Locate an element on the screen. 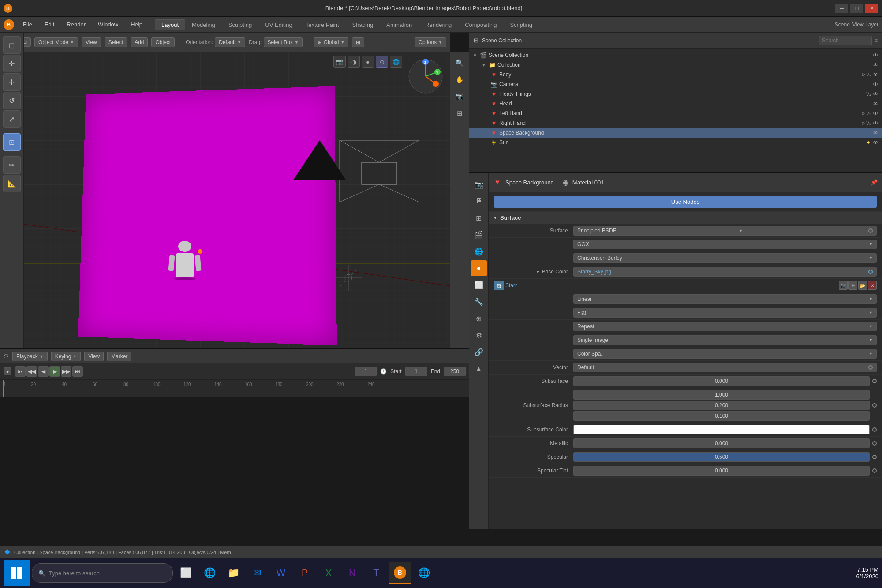 The height and width of the screenshot is (588, 882). tab-modeling: Modeling is located at coordinates (204, 25).